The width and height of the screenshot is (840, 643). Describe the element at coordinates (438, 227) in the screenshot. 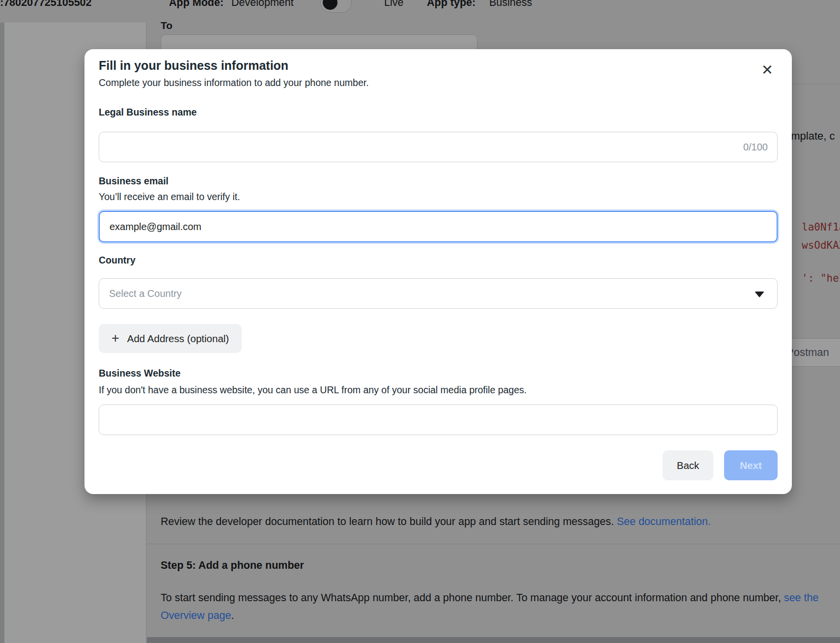

I see `business-email-input` at that location.